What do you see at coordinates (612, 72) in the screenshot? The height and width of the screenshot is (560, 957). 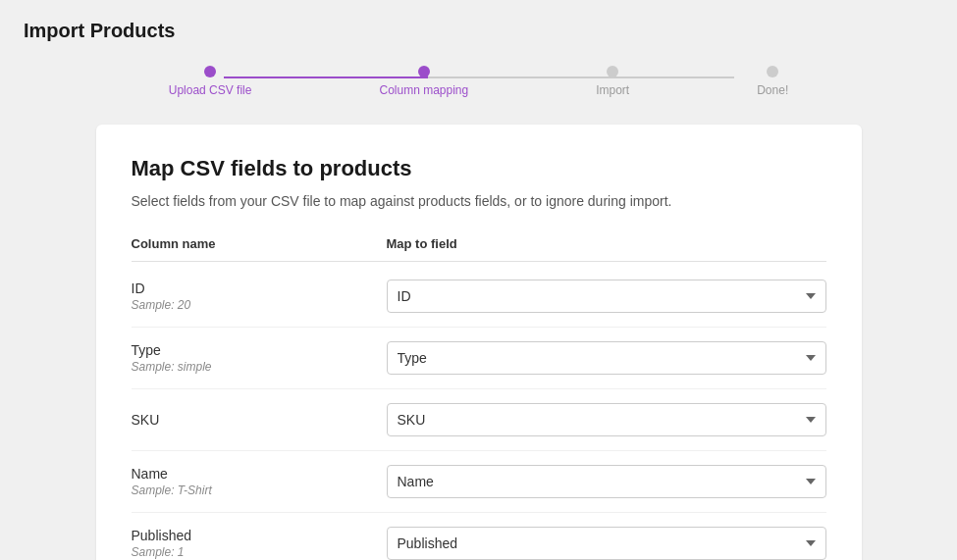 I see `step-dot-import` at bounding box center [612, 72].